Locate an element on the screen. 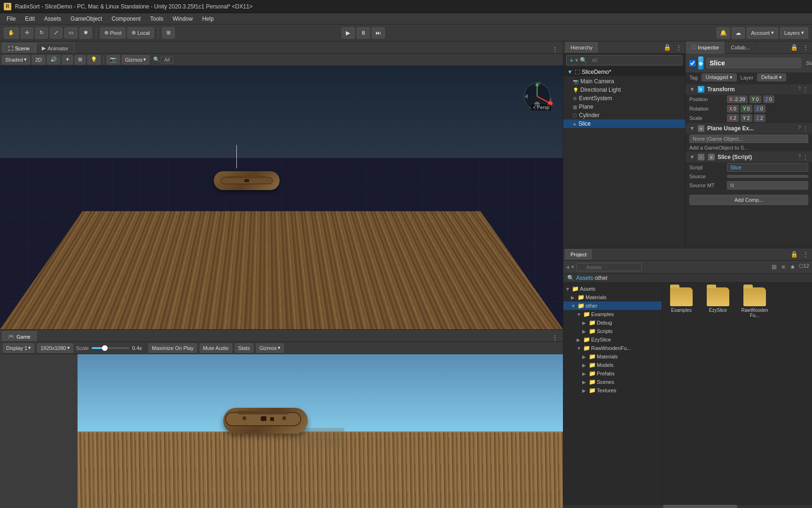 The height and width of the screenshot is (508, 812). project-search-input is located at coordinates (609, 267).